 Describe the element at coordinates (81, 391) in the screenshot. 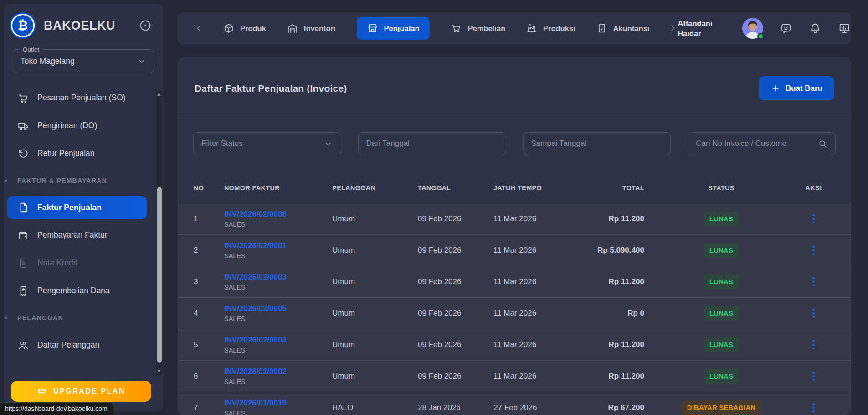

I see `upgrade-plan-button: UPGRADE PLAN` at that location.